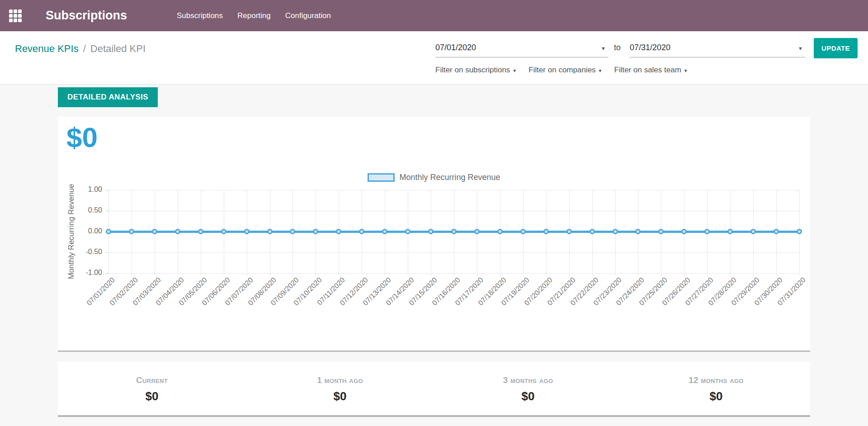 The width and height of the screenshot is (868, 426). Describe the element at coordinates (562, 70) in the screenshot. I see `filter-label: Filter on companies` at that location.